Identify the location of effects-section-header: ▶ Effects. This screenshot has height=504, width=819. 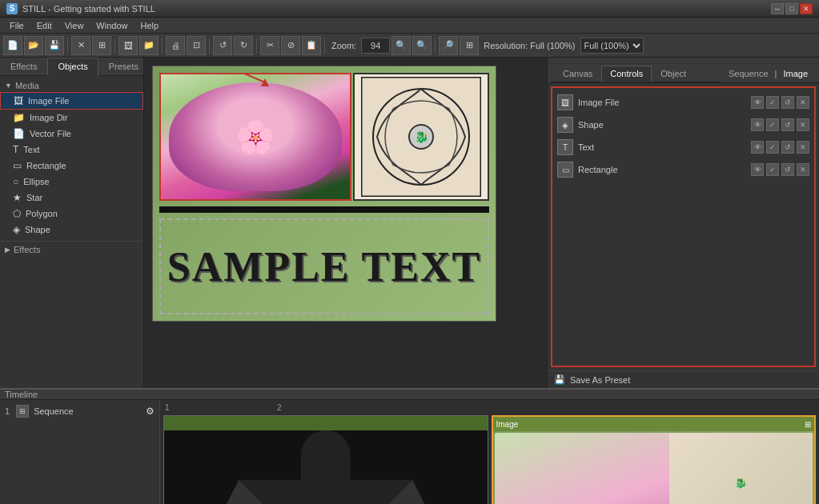
(72, 250).